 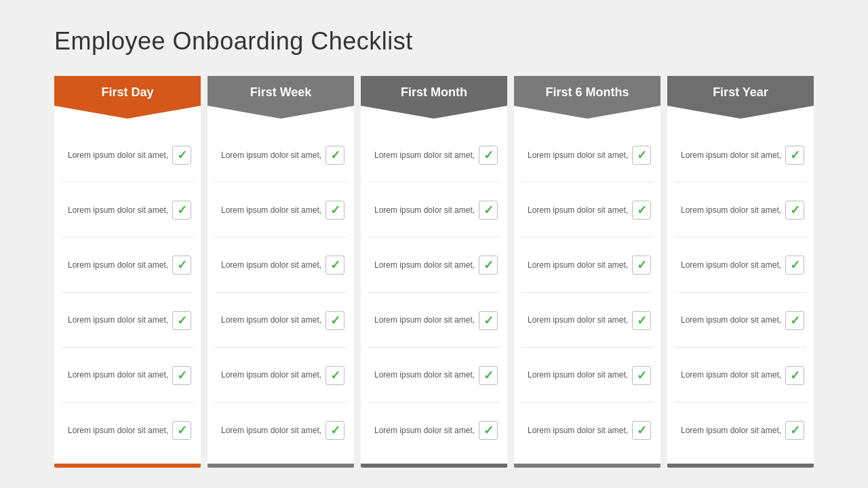 I want to click on column-header-first-6-months: First 6 Months, so click(x=587, y=98).